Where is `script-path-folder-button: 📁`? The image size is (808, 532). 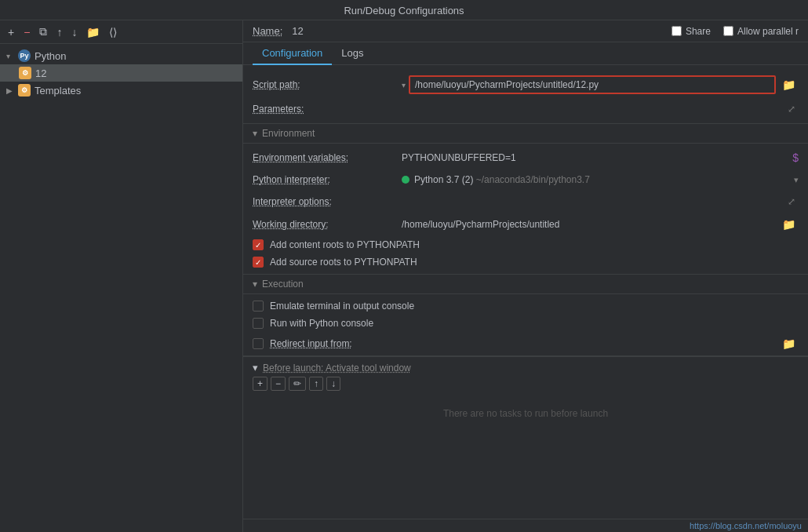 script-path-folder-button: 📁 is located at coordinates (789, 85).